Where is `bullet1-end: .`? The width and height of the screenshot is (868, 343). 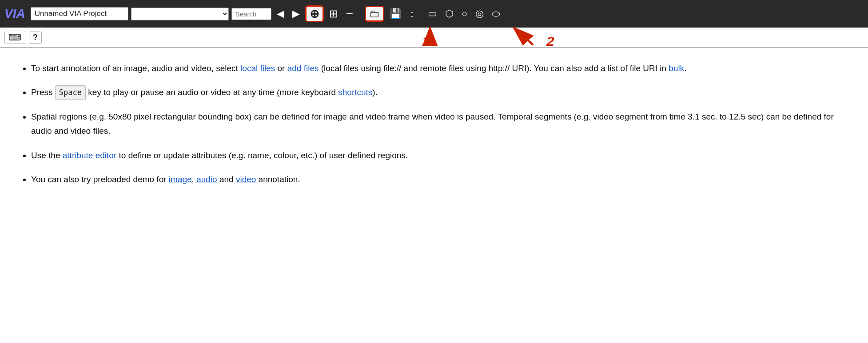 bullet1-end: . is located at coordinates (685, 68).